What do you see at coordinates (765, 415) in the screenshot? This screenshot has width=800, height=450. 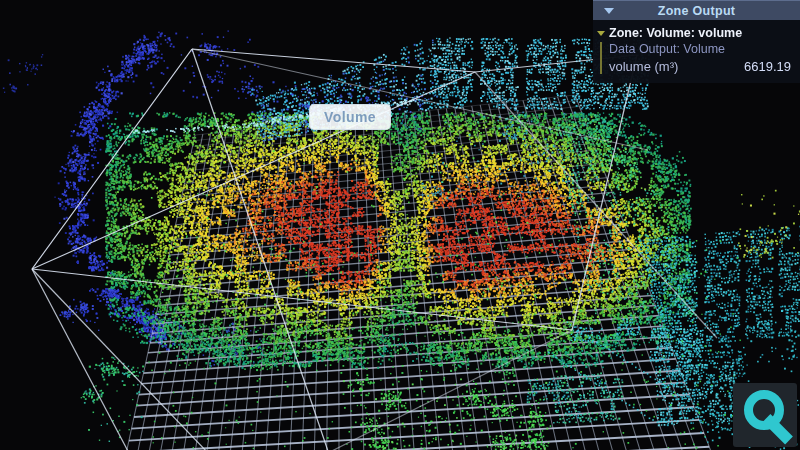 I see `q-logo-icon` at bounding box center [765, 415].